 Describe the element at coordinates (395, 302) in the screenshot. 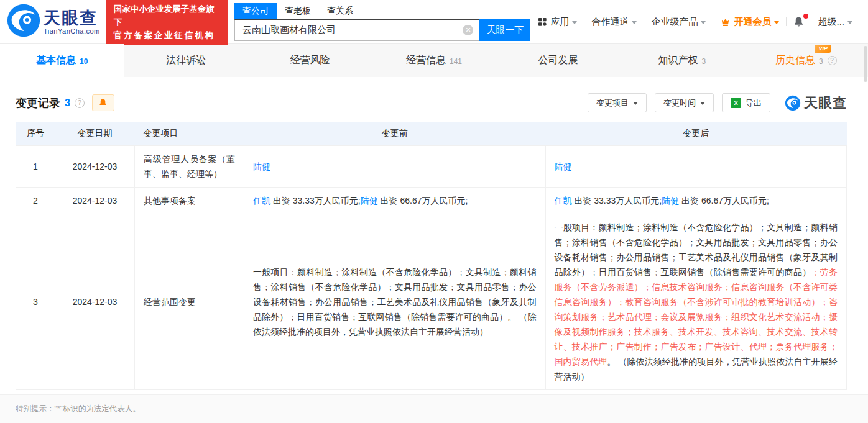

I see `cell-before-change: 一般项目：颜料制造；涂料制造（不含危险化学品）；文具制造；颜料销售；涂料销售（不…` at that location.